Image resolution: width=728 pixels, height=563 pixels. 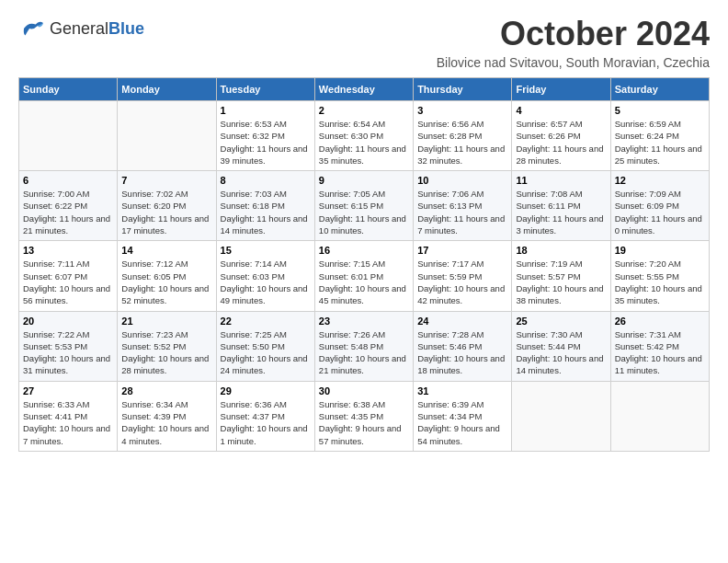 What do you see at coordinates (462, 212) in the screenshot?
I see `day-info: Sunrise: 7:06 AM Sunset: 6:13 PM Dayligh…` at bounding box center [462, 212].